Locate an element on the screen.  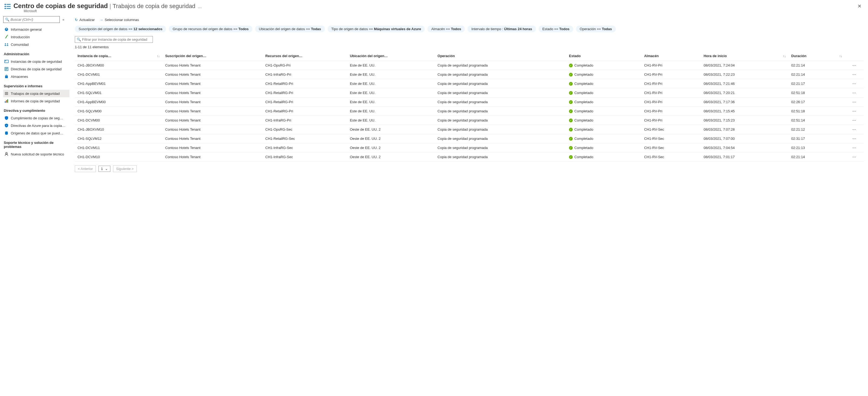
azurepolicy-icon is located at coordinates (7, 125).